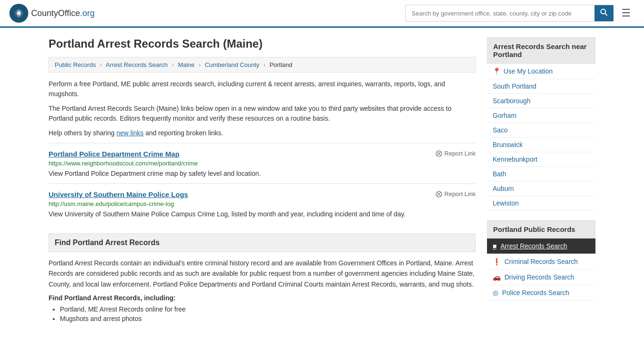 Image resolution: width=644 pixels, height=362 pixels. Describe the element at coordinates (541, 145) in the screenshot. I see `sidebar-nearby-links: South Portland Scarborough Gorham Saco B…` at that location.